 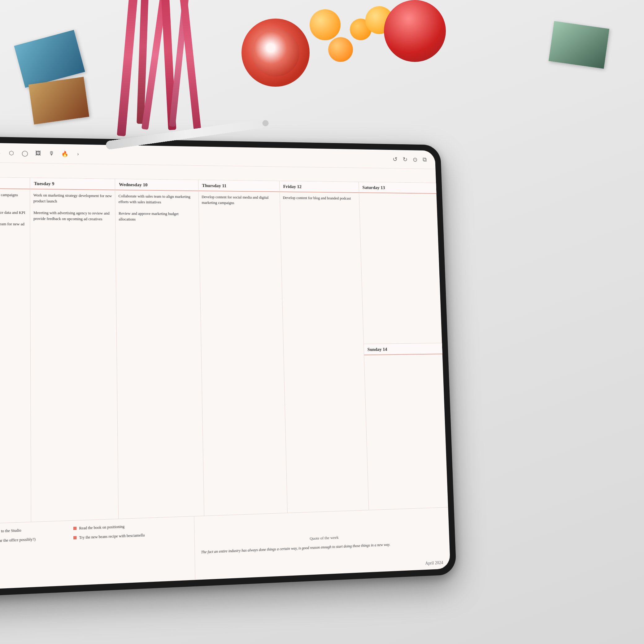 What do you see at coordinates (1, 153) in the screenshot?
I see `diamond-icon: ◇` at bounding box center [1, 153].